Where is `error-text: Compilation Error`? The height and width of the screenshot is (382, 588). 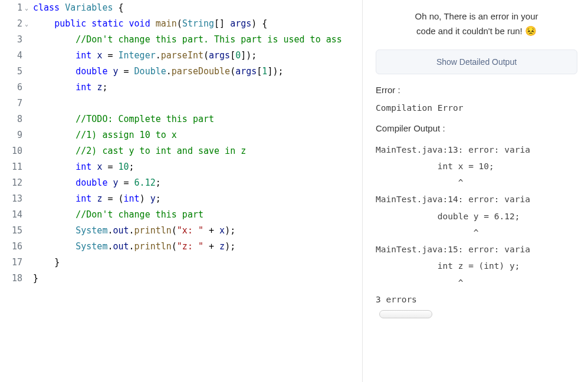 error-text: Compilation Error is located at coordinates (477, 108).